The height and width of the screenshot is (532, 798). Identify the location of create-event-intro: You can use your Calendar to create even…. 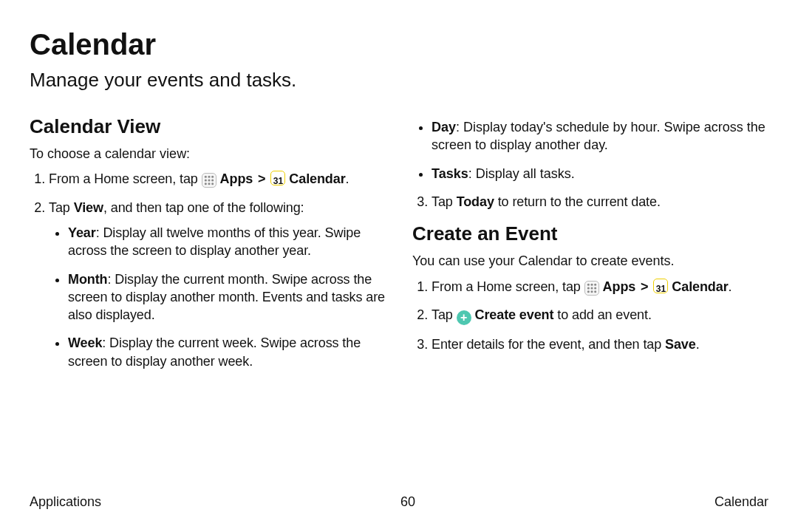
(590, 262).